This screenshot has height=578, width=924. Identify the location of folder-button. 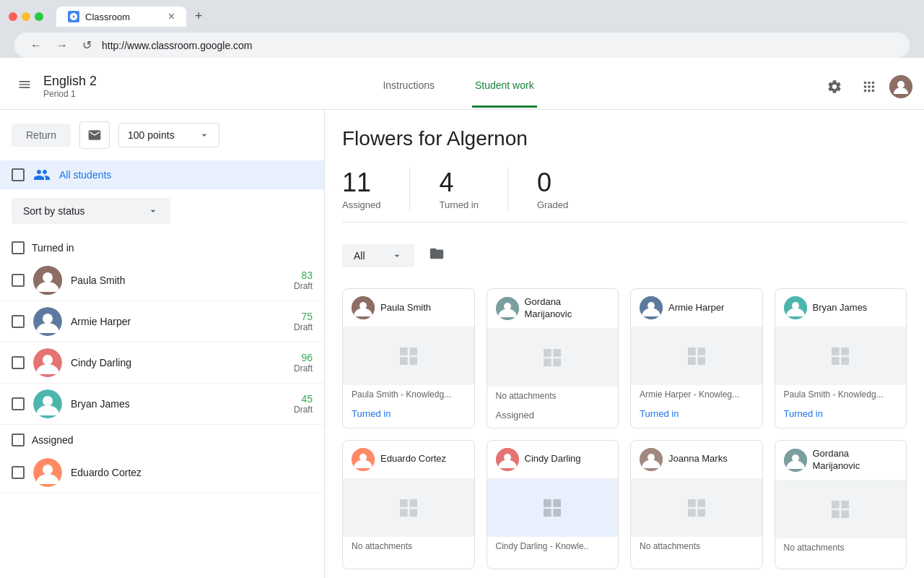
(437, 256).